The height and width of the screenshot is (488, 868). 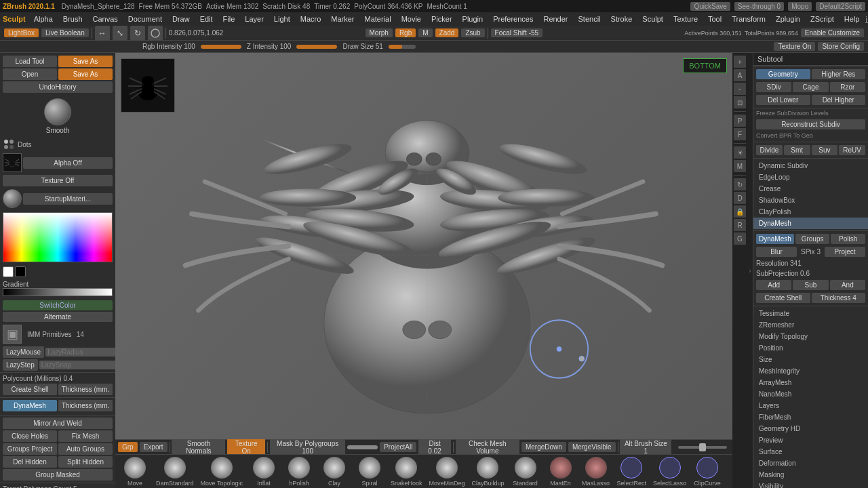 I want to click on brush-move: Move, so click(x=135, y=472).